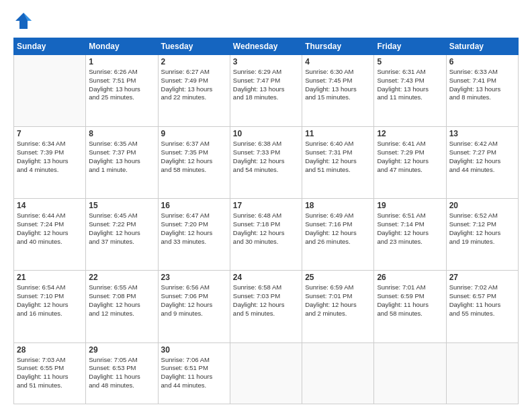  What do you see at coordinates (338, 205) in the screenshot?
I see `day-number: 18` at bounding box center [338, 205].